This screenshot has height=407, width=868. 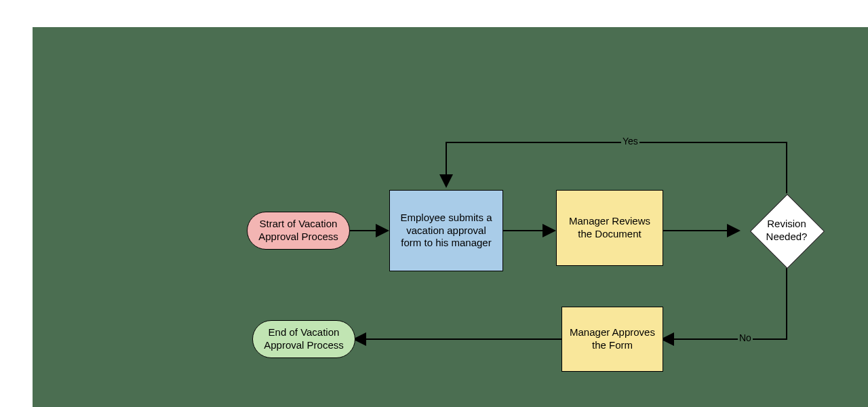 I want to click on node-end: End of Vacation Approval Process, so click(x=304, y=339).